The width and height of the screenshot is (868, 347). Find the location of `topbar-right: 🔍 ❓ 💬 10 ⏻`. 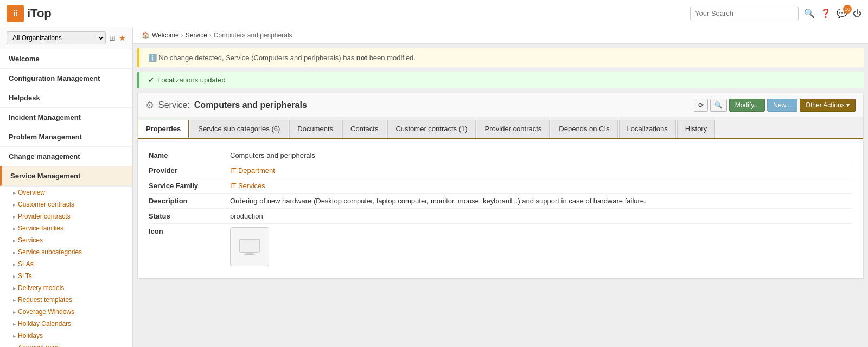

topbar-right: 🔍 ❓ 💬 10 ⏻ is located at coordinates (776, 13).